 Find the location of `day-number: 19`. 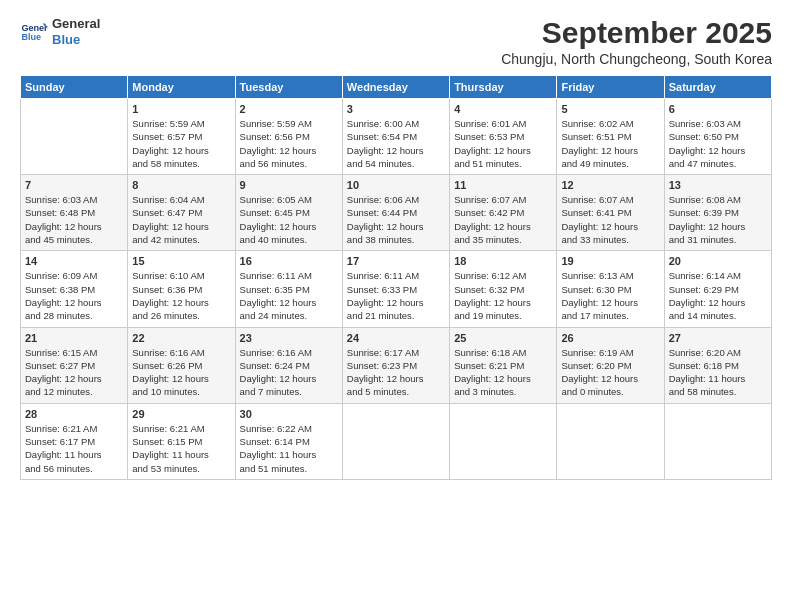

day-number: 19 is located at coordinates (610, 261).